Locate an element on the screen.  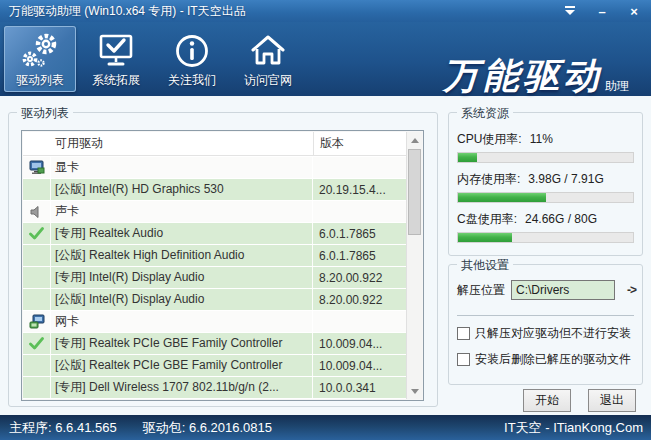
toolbar-item-system-expansion: 系统拓展 is located at coordinates (116, 59).